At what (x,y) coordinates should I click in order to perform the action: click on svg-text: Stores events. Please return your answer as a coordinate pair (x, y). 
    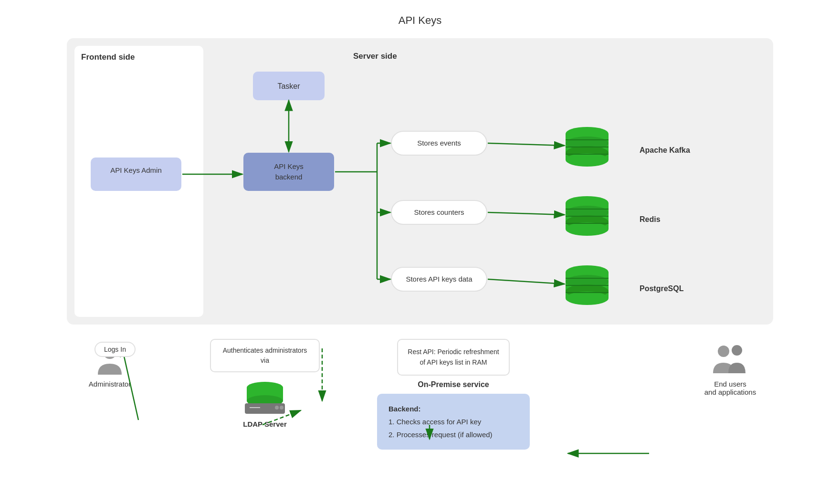
    Looking at the image, I should click on (439, 143).